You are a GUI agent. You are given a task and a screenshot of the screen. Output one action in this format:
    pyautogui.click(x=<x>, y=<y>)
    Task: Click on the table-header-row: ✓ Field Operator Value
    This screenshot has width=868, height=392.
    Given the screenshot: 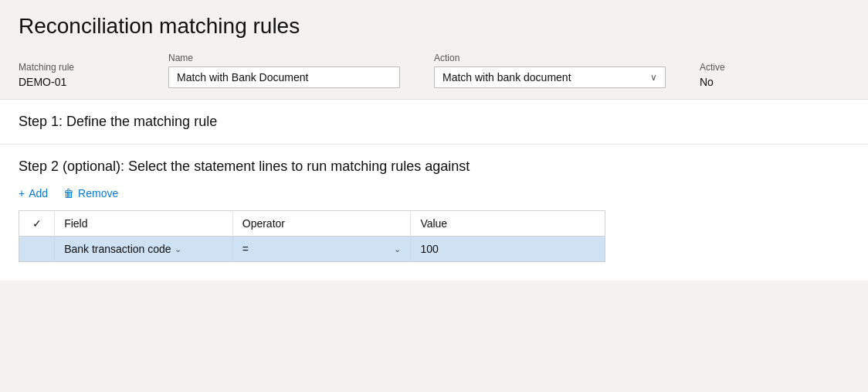 What is the action you would take?
    pyautogui.click(x=312, y=224)
    